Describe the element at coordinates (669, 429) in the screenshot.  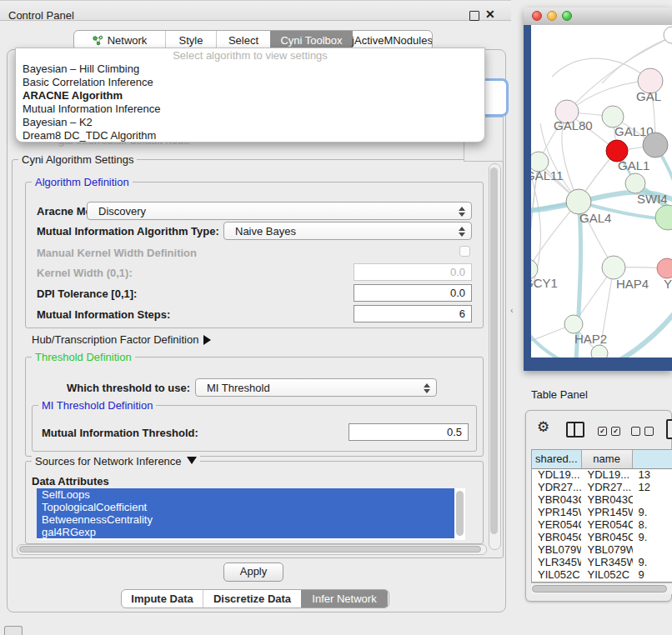
I see `document-icon` at that location.